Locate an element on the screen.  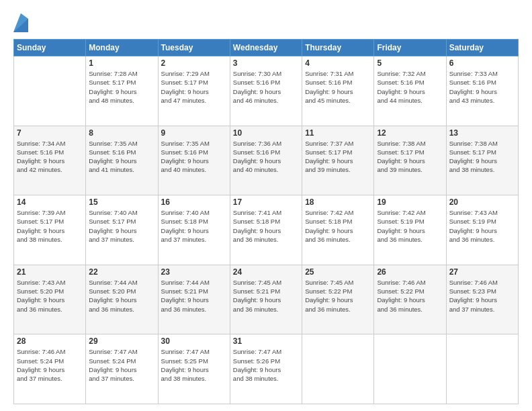
day-cell: 11Sunrise: 7:37 AMSunset: 5:17 PMDayligh… is located at coordinates (339, 161).